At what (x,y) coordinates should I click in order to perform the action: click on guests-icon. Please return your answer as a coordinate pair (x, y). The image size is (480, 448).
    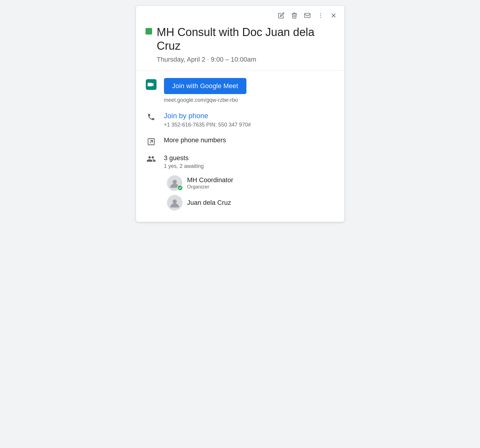
    Looking at the image, I should click on (151, 159).